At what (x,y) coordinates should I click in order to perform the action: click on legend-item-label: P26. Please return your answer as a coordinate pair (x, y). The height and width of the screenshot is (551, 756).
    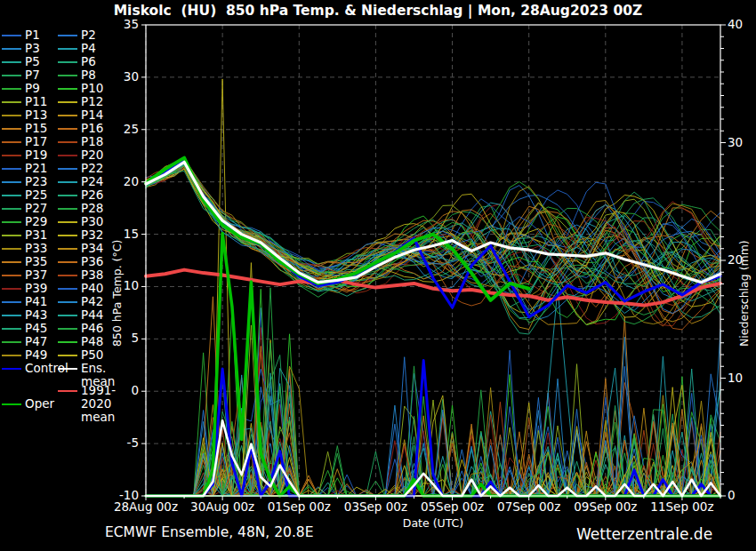
    Looking at the image, I should click on (92, 196).